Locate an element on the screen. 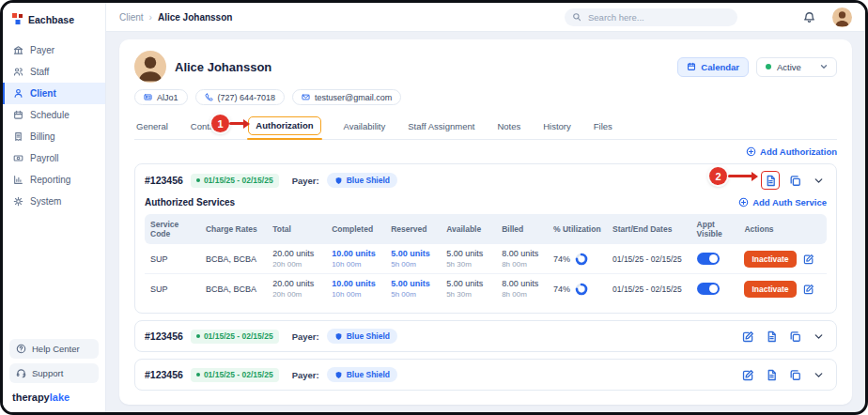 This screenshot has width=868, height=415. sidebar-item-staff: Staff is located at coordinates (54, 71).